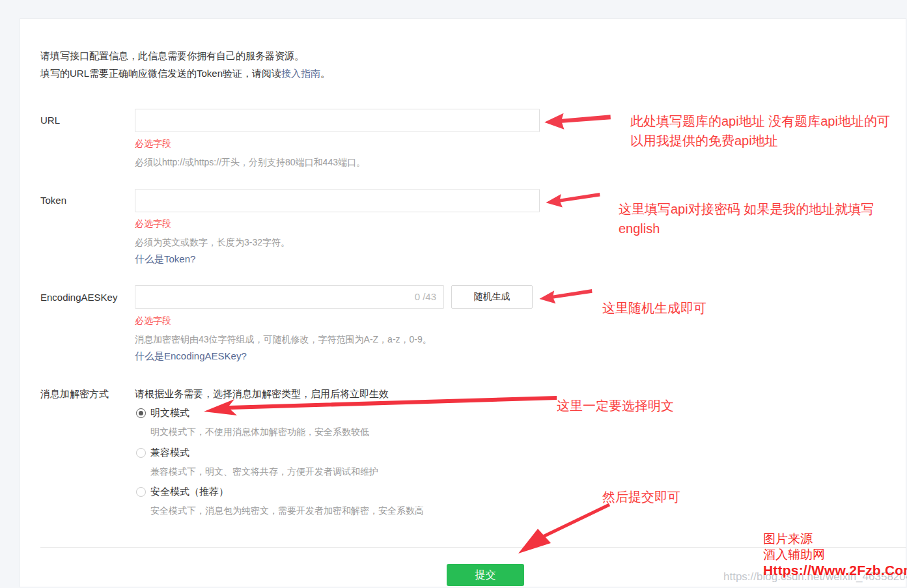  I want to click on radio-plaintext-mode: 明文模式, so click(163, 413).